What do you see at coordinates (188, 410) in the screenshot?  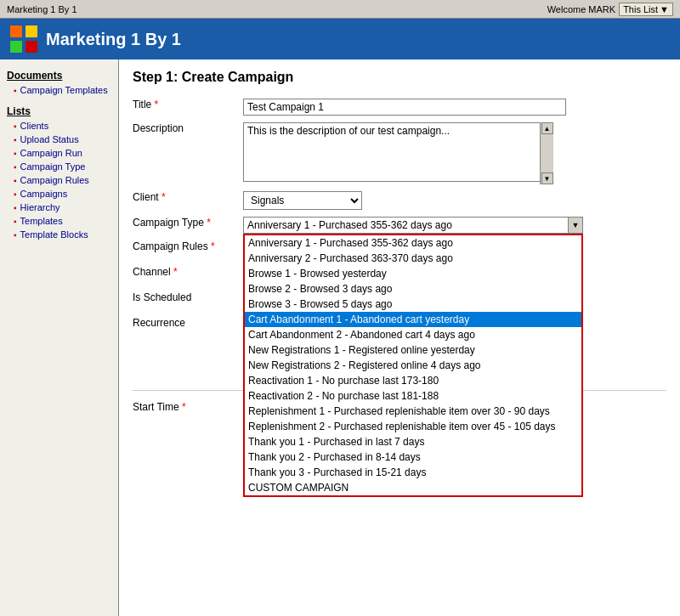 I see `start-time-label: Start Time *` at bounding box center [188, 410].